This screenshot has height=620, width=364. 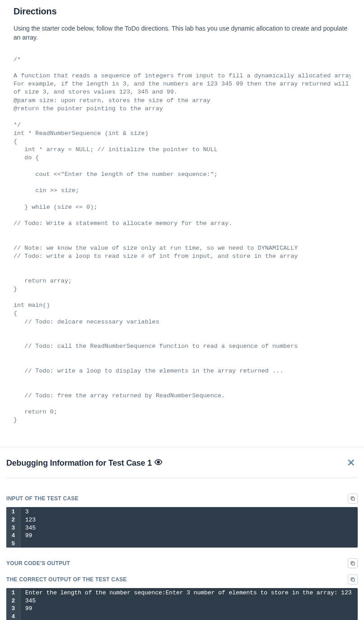 I want to click on line-text: 3, so click(x=189, y=512).